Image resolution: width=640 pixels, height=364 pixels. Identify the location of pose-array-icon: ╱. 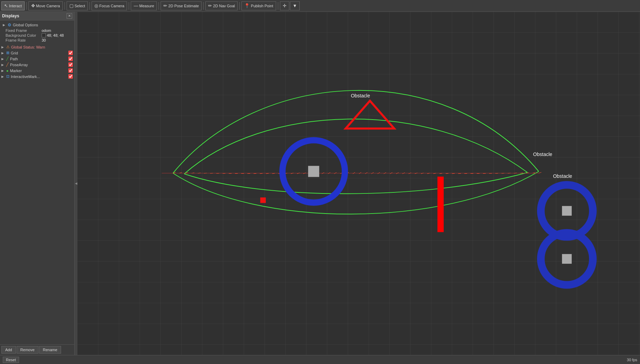
(8, 64).